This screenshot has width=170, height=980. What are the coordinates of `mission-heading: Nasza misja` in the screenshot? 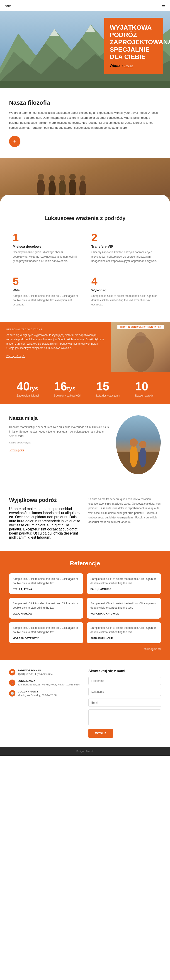 It's located at (59, 418).